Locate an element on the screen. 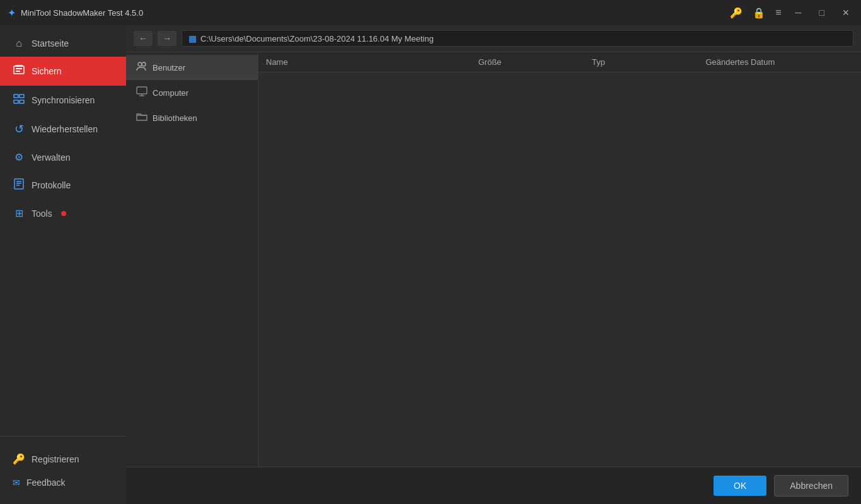 Image resolution: width=861 pixels, height=504 pixels. restore-button: □ is located at coordinates (822, 13).